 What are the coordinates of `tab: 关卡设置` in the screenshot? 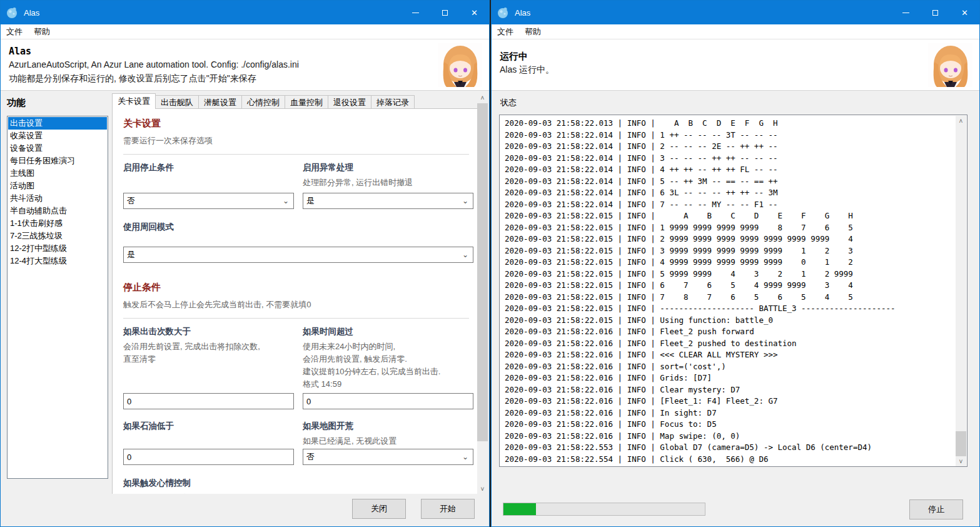 It's located at (134, 101).